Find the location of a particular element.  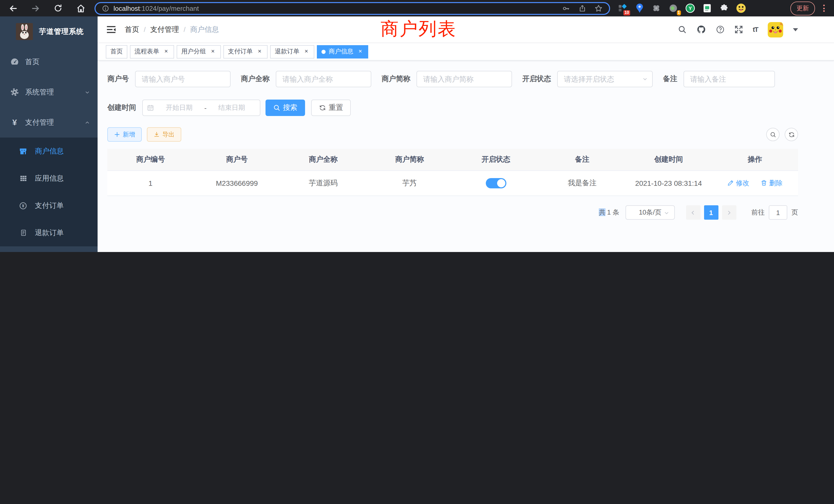

goto-page-input is located at coordinates (778, 212).